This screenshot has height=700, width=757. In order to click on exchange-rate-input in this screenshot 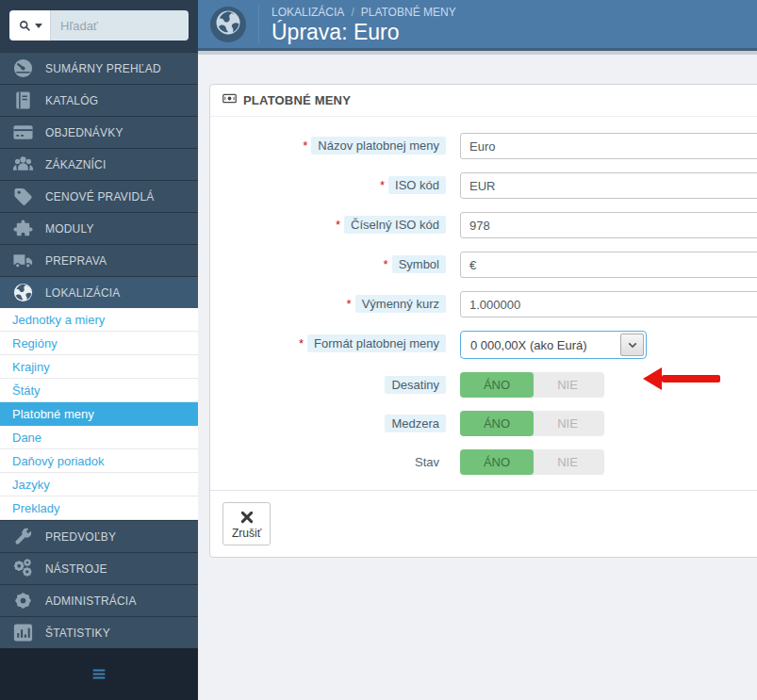, I will do `click(609, 304)`.